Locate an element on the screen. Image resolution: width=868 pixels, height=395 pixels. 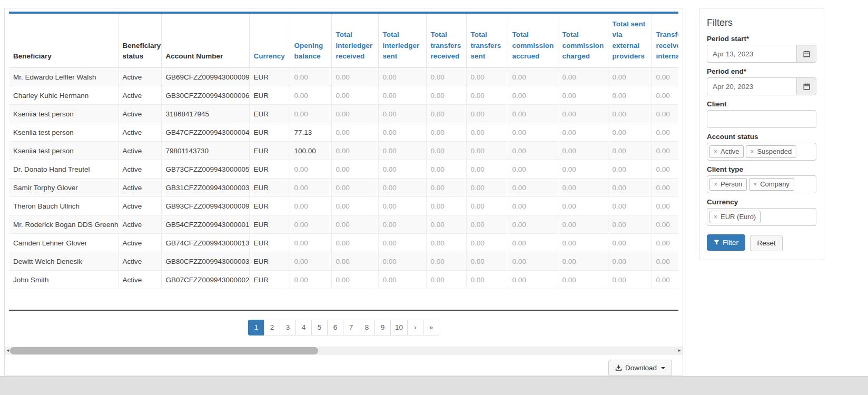
cell-account-number: GB69CFZZ00994300000905 is located at coordinates (205, 77).